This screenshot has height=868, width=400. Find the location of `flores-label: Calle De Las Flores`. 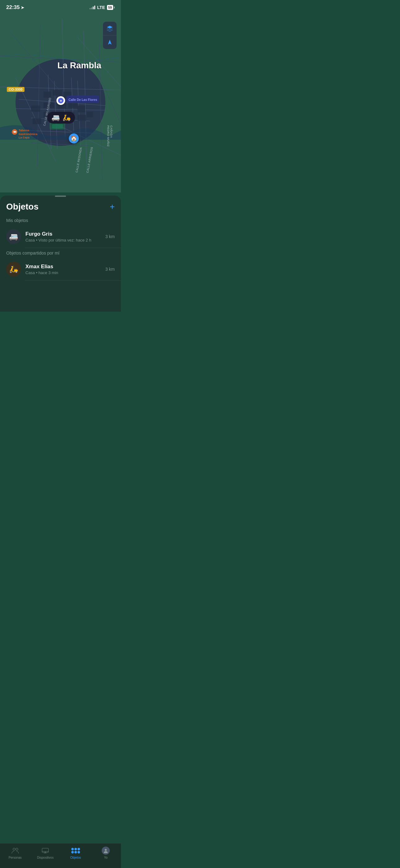

flores-label: Calle De Las Flores is located at coordinates (83, 100).